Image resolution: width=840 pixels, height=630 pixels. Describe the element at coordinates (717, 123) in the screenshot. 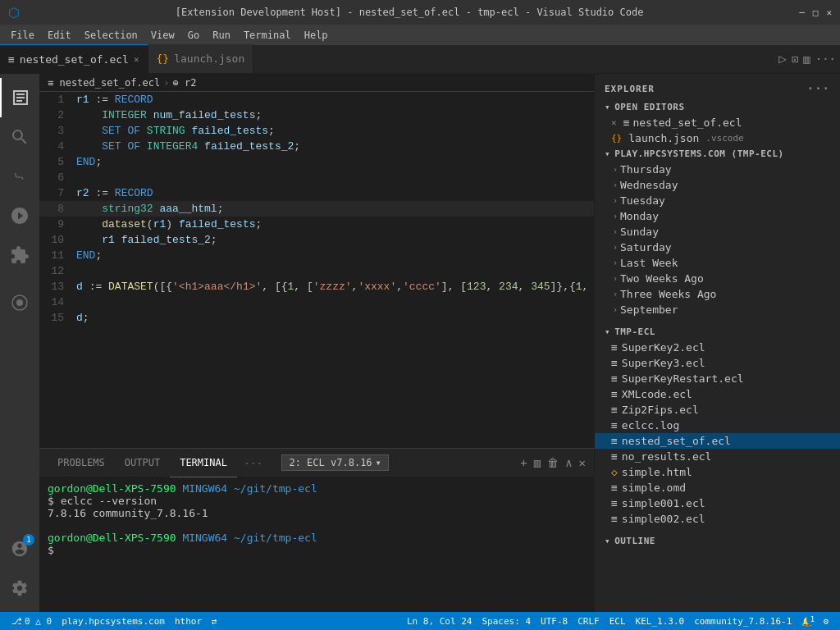

I see `open-editor-nested: ✕ ≡ nested_set_of.ecl` at that location.